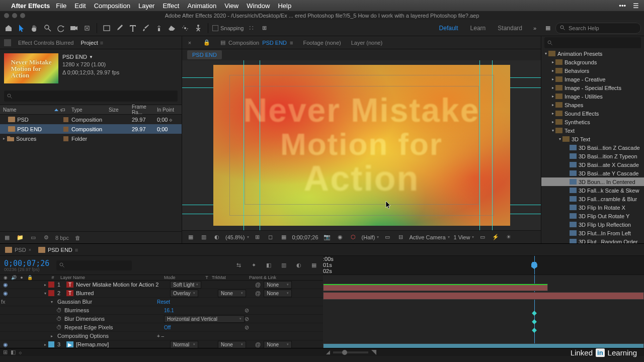  Describe the element at coordinates (593, 70) in the screenshot. I see `preset-tree-item: ▸Behaviors` at that location.